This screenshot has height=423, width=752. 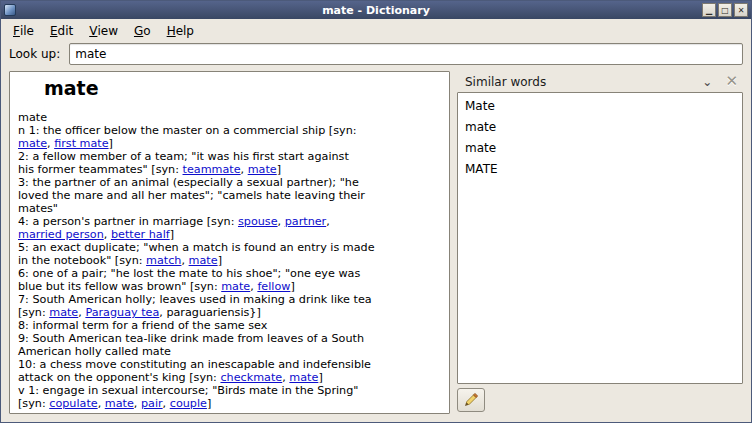 What do you see at coordinates (274, 286) in the screenshot?
I see `word-link: fellow` at bounding box center [274, 286].